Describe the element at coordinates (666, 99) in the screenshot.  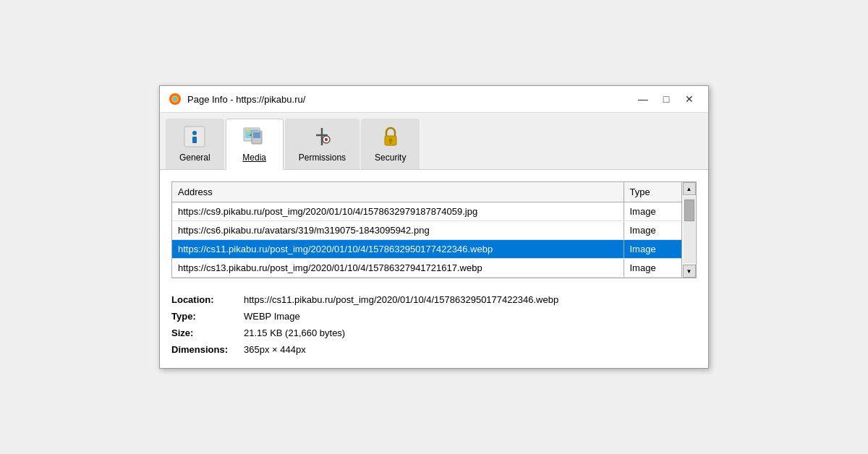
I see `maximize-button: □` at that location.